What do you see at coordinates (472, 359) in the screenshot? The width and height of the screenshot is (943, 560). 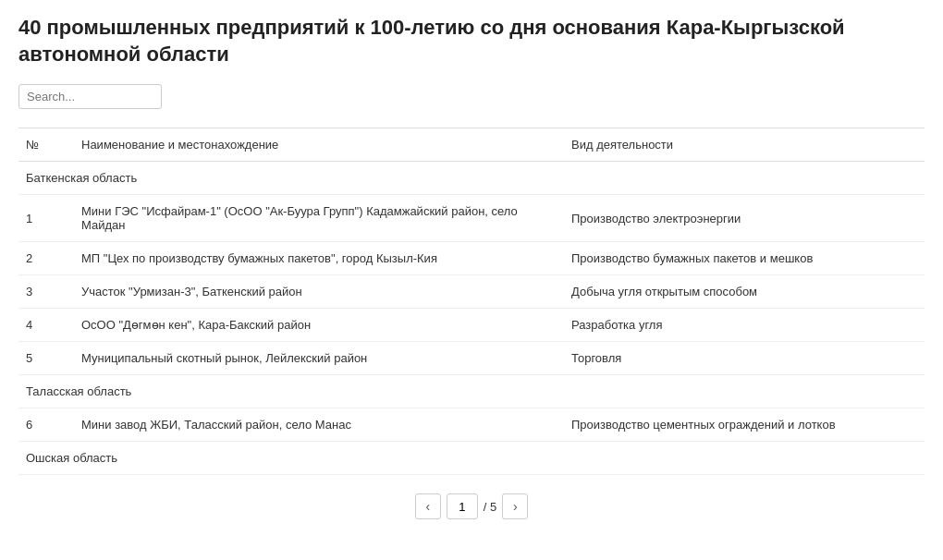 I see `table-row: 5Муниципальный скотный рынок, Лейлекский…` at bounding box center [472, 359].